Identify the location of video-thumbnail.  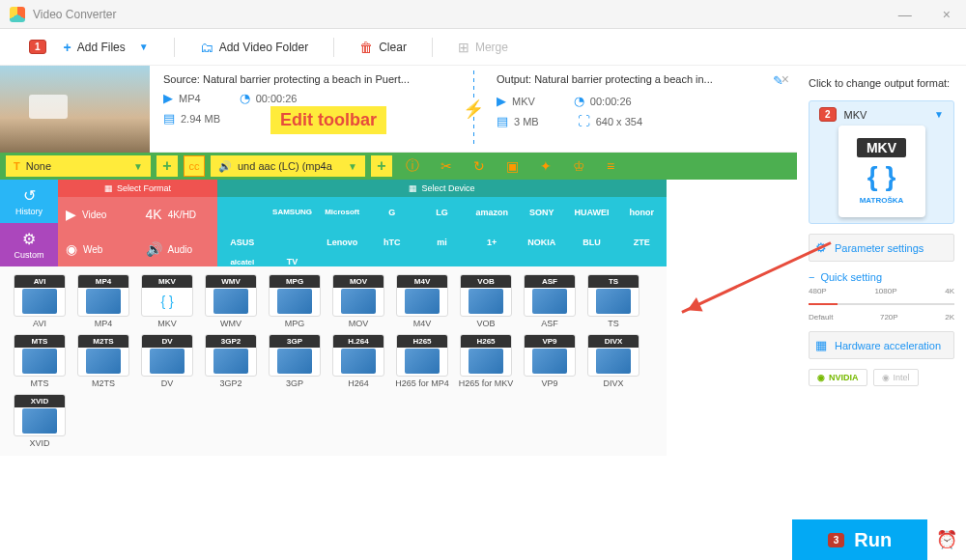
(75, 109).